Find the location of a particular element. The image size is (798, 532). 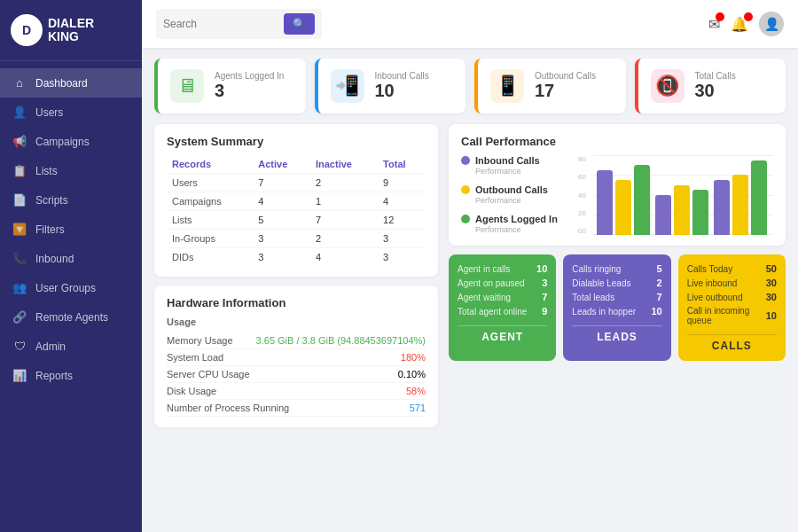

sidebar-item-user-groups: 👥 User Groups is located at coordinates (71, 287).